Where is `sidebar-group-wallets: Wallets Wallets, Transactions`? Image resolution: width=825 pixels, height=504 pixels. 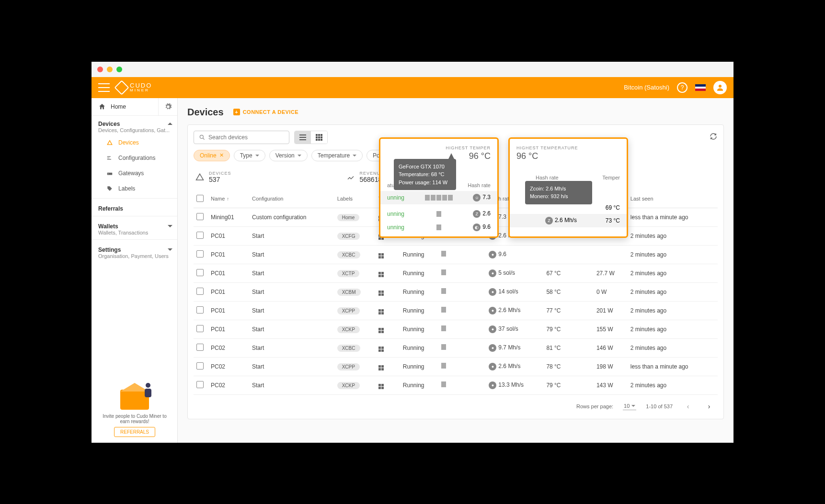 sidebar-group-wallets: Wallets Wallets, Transactions is located at coordinates (134, 228).